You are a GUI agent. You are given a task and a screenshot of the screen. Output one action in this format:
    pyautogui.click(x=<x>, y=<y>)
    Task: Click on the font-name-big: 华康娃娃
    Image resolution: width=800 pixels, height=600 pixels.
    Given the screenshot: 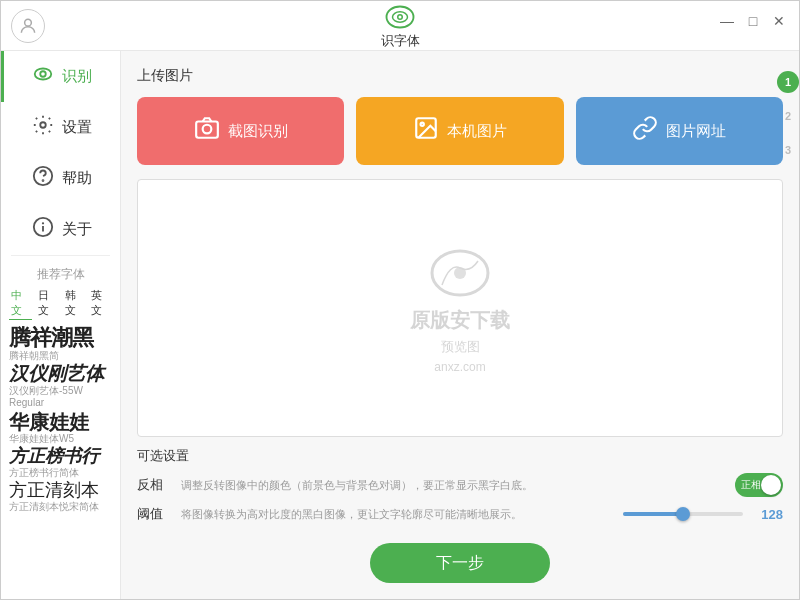 What is the action you would take?
    pyautogui.click(x=60, y=422)
    